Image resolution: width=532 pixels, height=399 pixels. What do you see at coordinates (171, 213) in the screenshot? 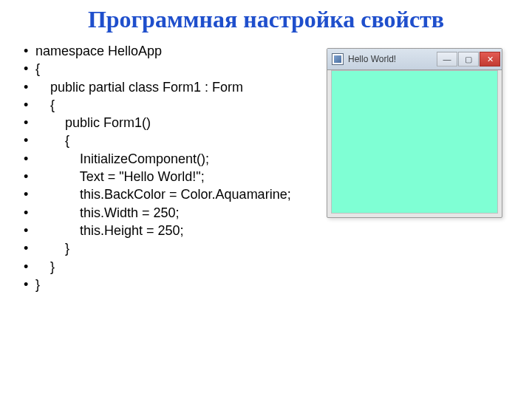
I see `code-line: this.Width = 250;` at bounding box center [171, 213].